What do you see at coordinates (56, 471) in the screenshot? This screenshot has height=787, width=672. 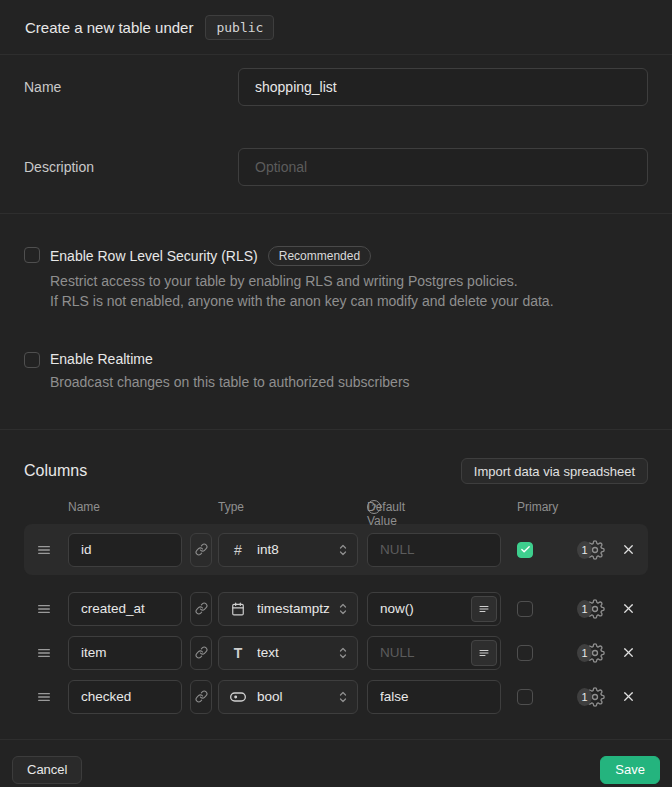 I see `columns-title: Columns` at bounding box center [56, 471].